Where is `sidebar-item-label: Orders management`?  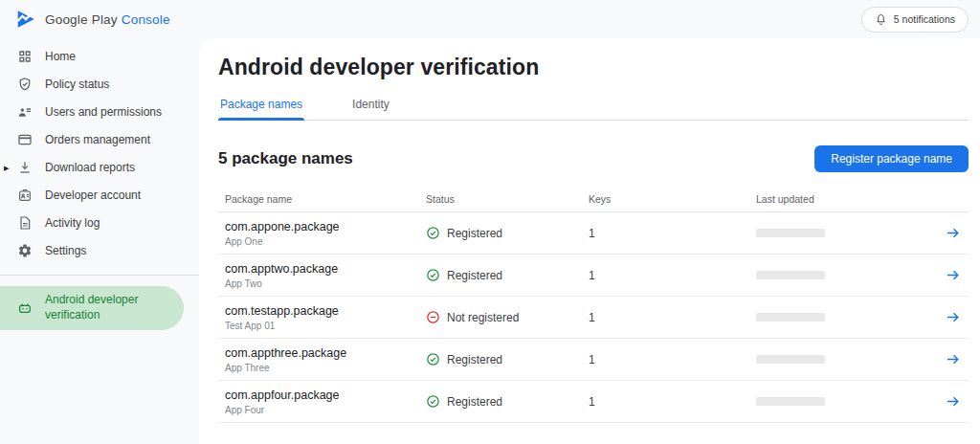 sidebar-item-label: Orders management is located at coordinates (98, 140).